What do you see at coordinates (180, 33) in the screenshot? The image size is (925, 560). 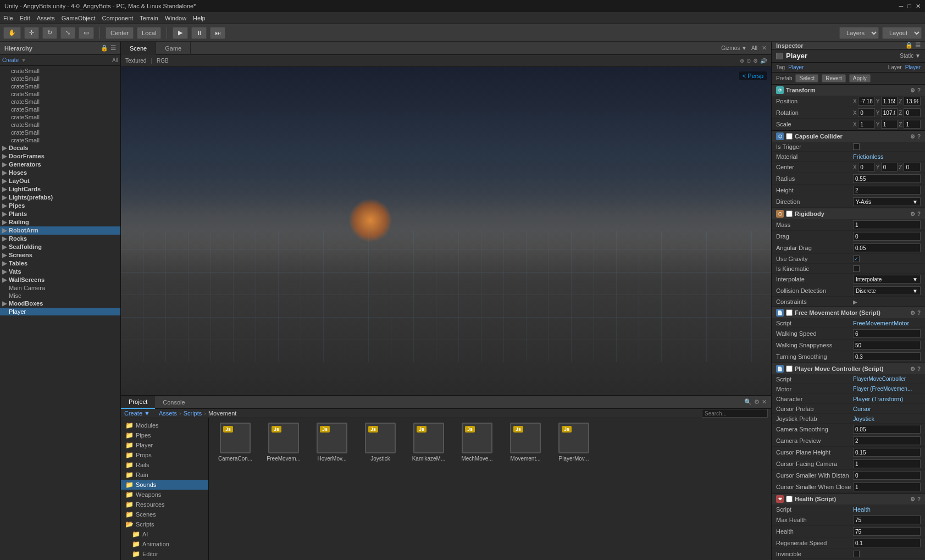 I see `play-button: ▶` at bounding box center [180, 33].